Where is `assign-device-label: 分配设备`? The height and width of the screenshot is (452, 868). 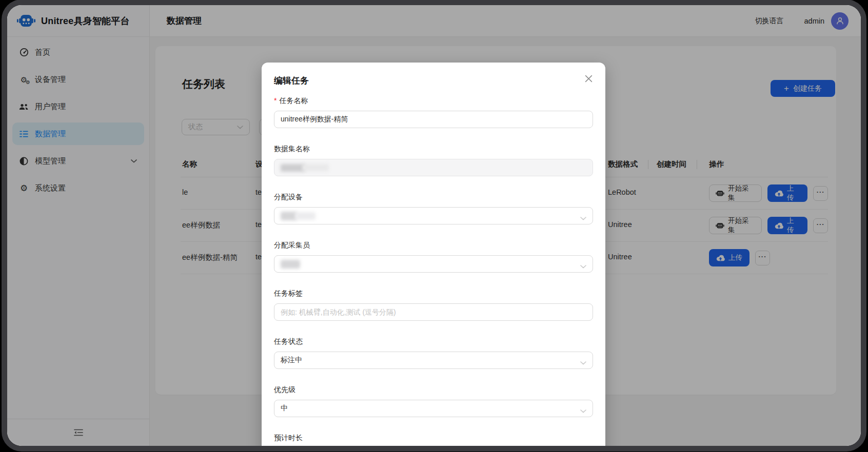 assign-device-label: 分配设备 is located at coordinates (288, 197).